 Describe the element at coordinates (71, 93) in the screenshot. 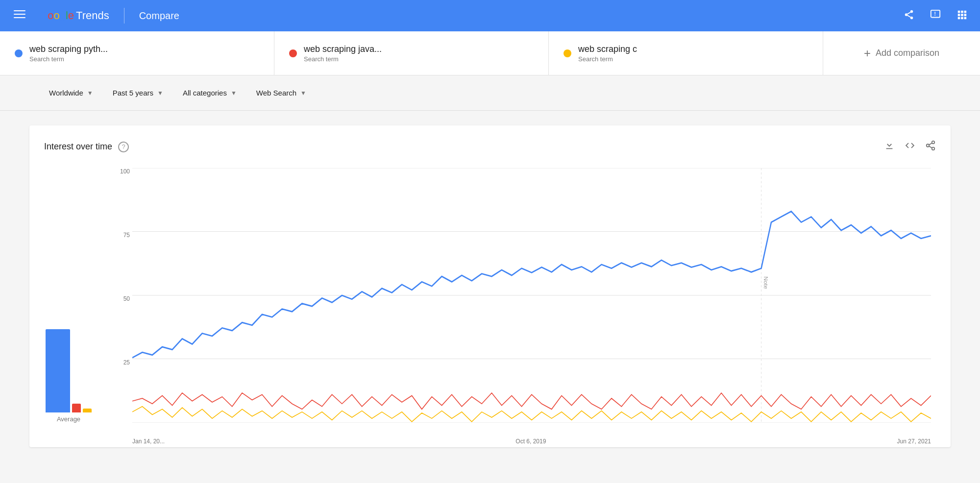

I see `location-filter: Worldwide ▼` at that location.